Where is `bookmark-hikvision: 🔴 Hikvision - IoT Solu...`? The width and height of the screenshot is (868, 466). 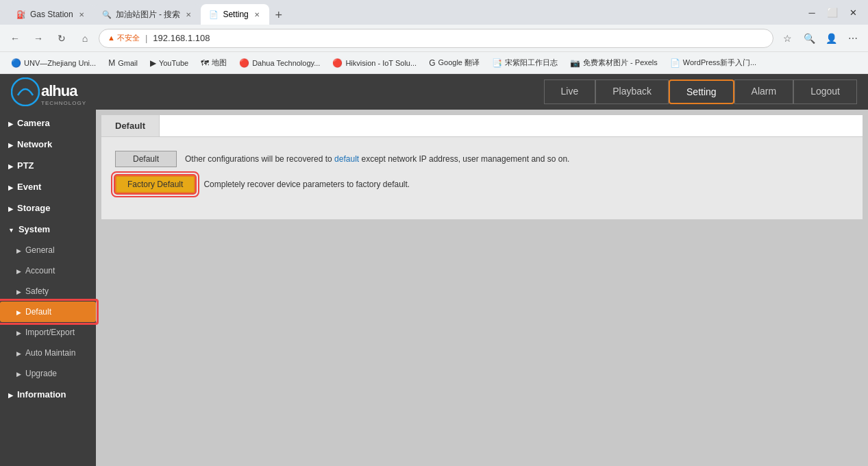 bookmark-hikvision: 🔴 Hikvision - IoT Solu... is located at coordinates (374, 63).